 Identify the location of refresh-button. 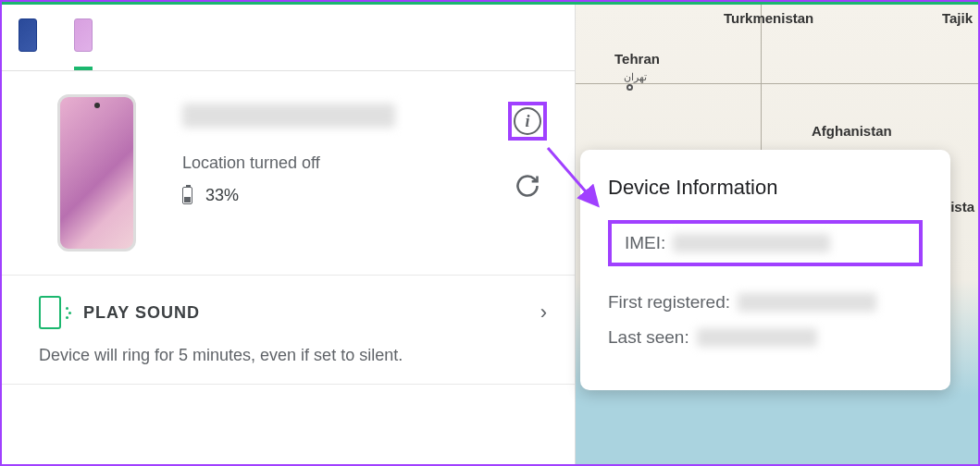
(527, 186).